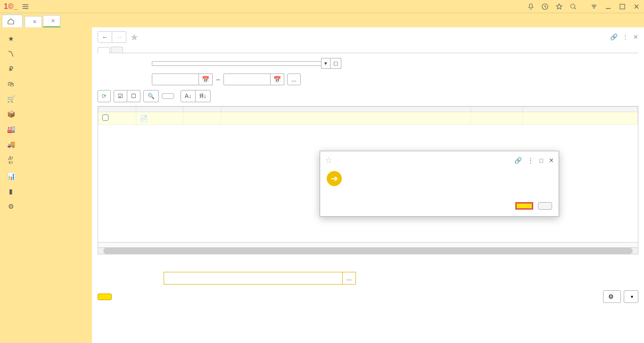 This screenshot has width=644, height=343. Describe the element at coordinates (168, 96) in the screenshot. I see `cancel-search-button` at that location.